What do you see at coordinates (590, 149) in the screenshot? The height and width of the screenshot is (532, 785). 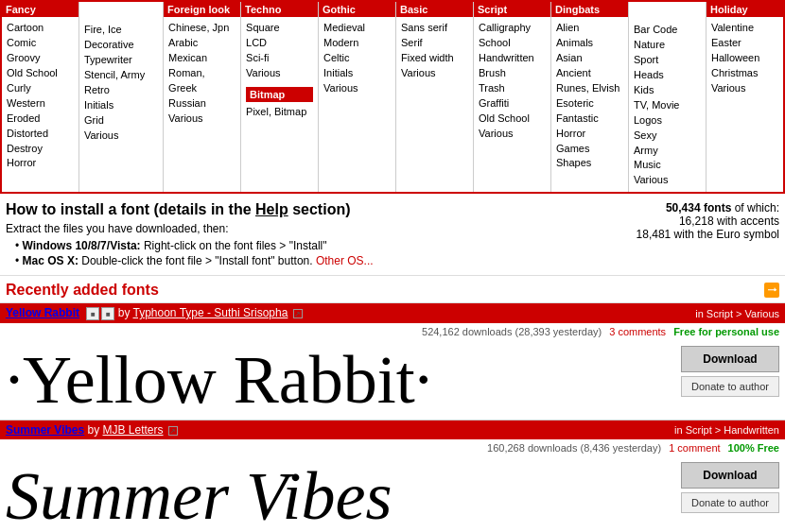 I see `nav-item: Games` at bounding box center [590, 149].